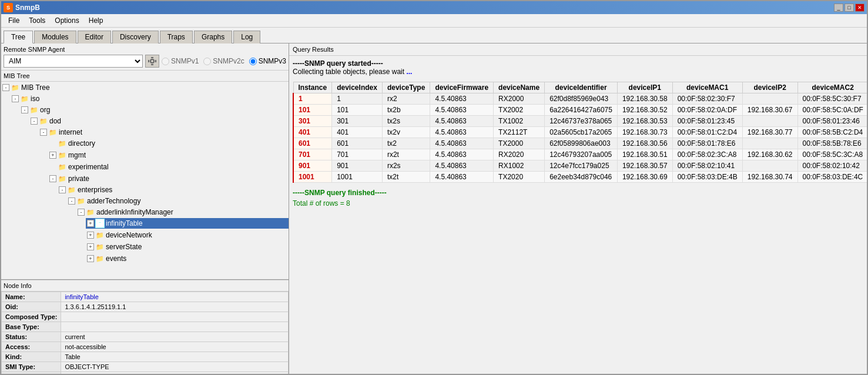 Image resolution: width=868 pixels, height=375 pixels. Describe the element at coordinates (645, 111) in the screenshot. I see `table-cell: 192.168.30.52` at that location.